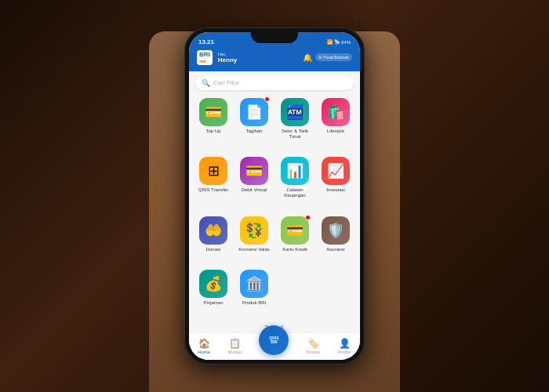  Describe the element at coordinates (307, 218) in the screenshot. I see `notification-dot-kartu-kredit` at that location.